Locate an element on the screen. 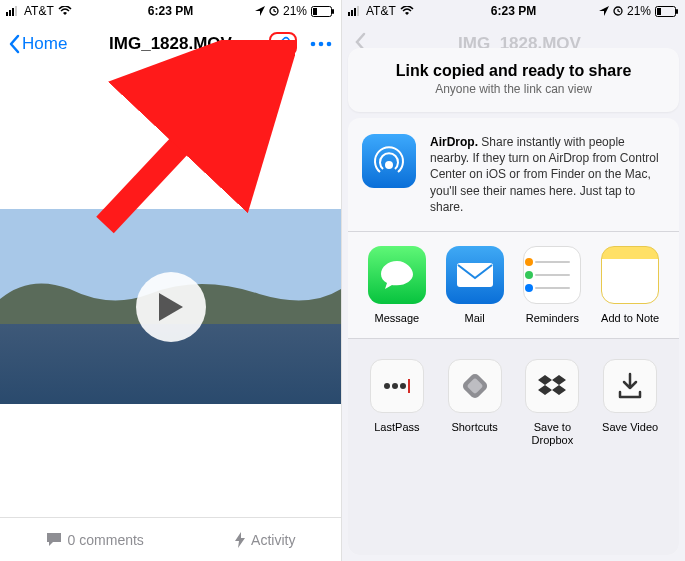 Image resolution: width=685 pixels, height=561 pixels. nav-bar: Home IMG_1828.MOV is located at coordinates (170, 44).